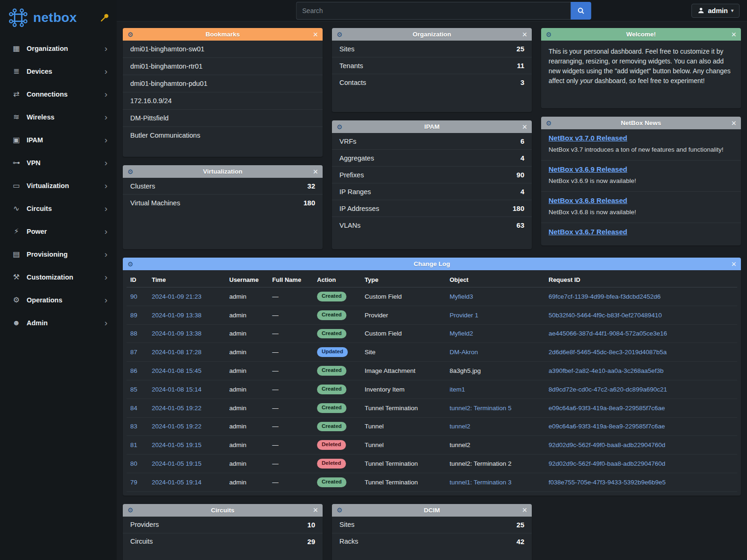 This screenshot has height=560, width=747. Describe the element at coordinates (605, 315) in the screenshot. I see `changelog-request-id-link: 50b32f40-5464-4f9c-b83f-0ef270489410` at that location.